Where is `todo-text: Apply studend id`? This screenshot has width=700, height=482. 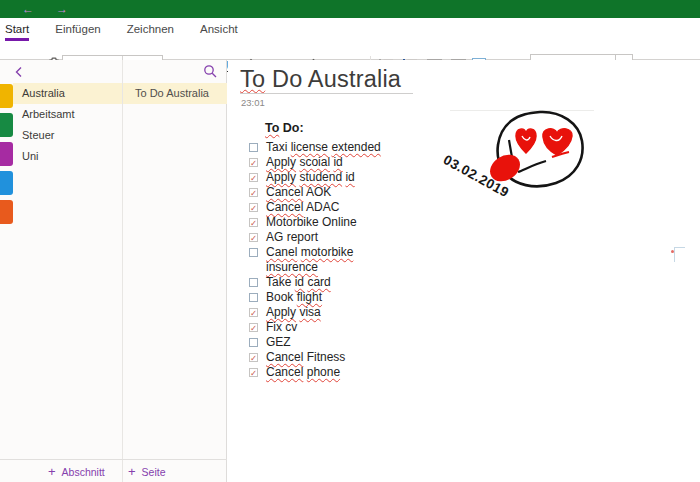 todo-text: Apply studend id is located at coordinates (310, 178).